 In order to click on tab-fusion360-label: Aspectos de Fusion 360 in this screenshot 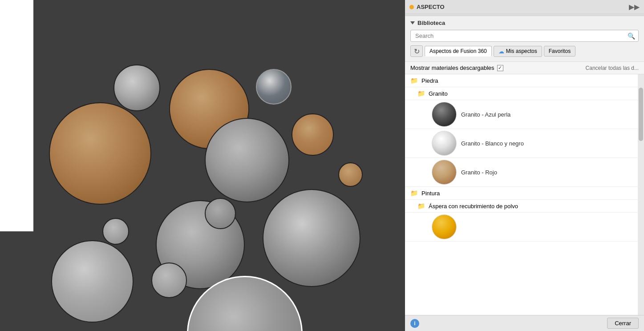, I will do `click(458, 51)`.